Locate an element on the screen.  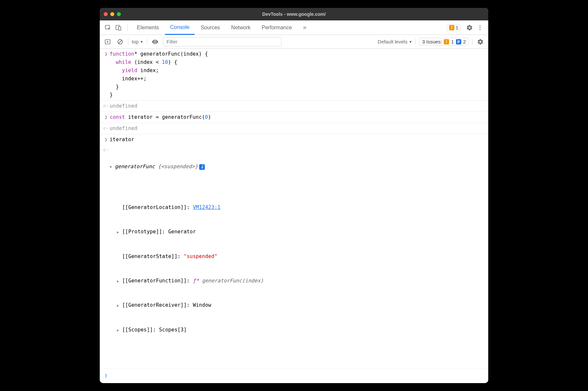
property-row: [[Prototype]]: Generator is located at coordinates (301, 232).